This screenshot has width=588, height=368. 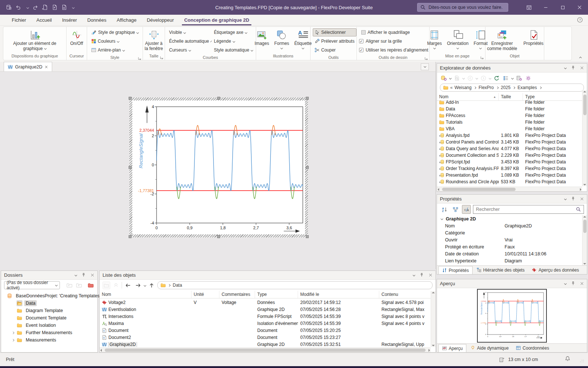 I want to click on object-row-document2: Document2Document07/05/2025 15:23:27, so click(x=265, y=337).